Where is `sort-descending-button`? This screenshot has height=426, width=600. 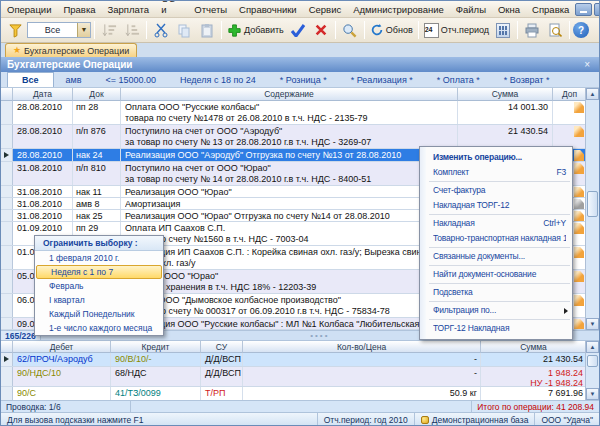
sort-descending-button is located at coordinates (132, 30).